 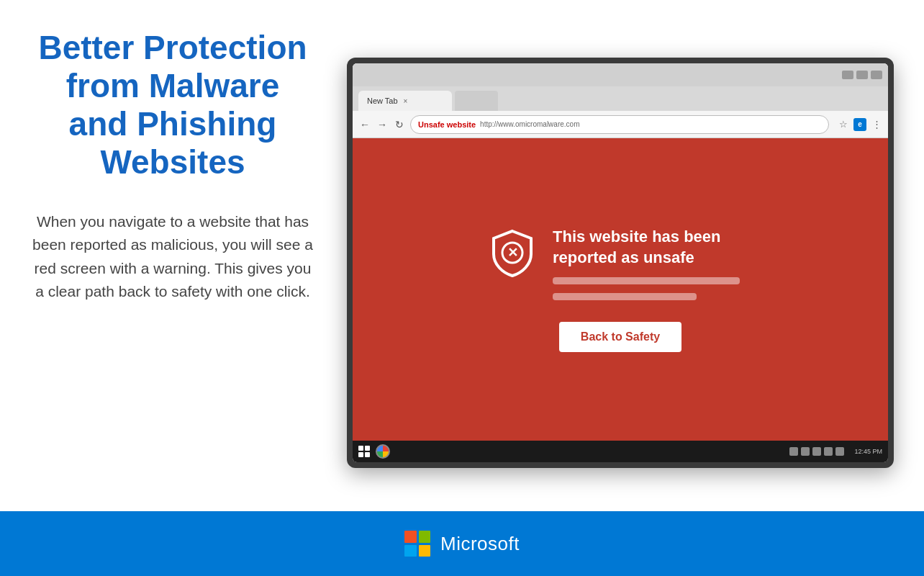 What do you see at coordinates (480, 544) in the screenshot?
I see `microsoft-name: Microsoft` at bounding box center [480, 544].